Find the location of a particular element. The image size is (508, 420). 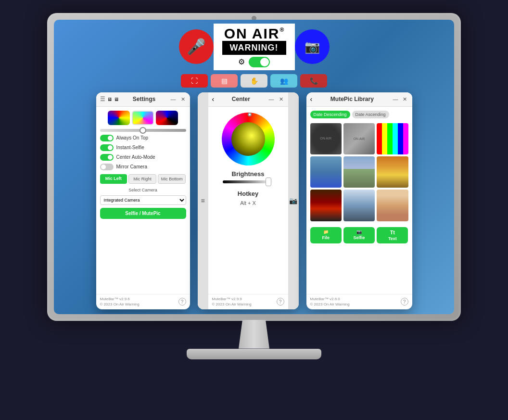

color-wheel-container is located at coordinates (248, 139).